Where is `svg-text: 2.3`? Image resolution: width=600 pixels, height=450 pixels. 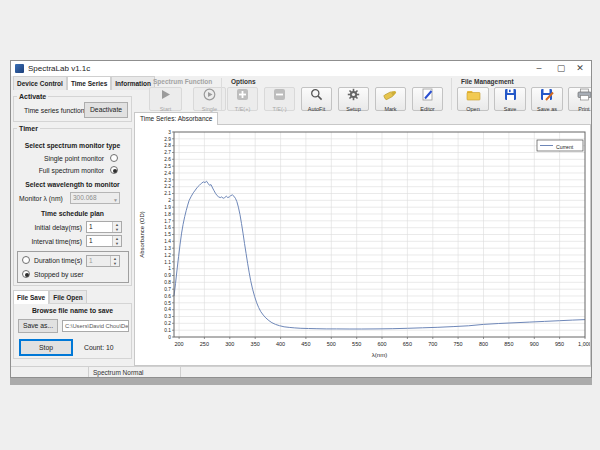 svg-text: 2.3 is located at coordinates (168, 180).